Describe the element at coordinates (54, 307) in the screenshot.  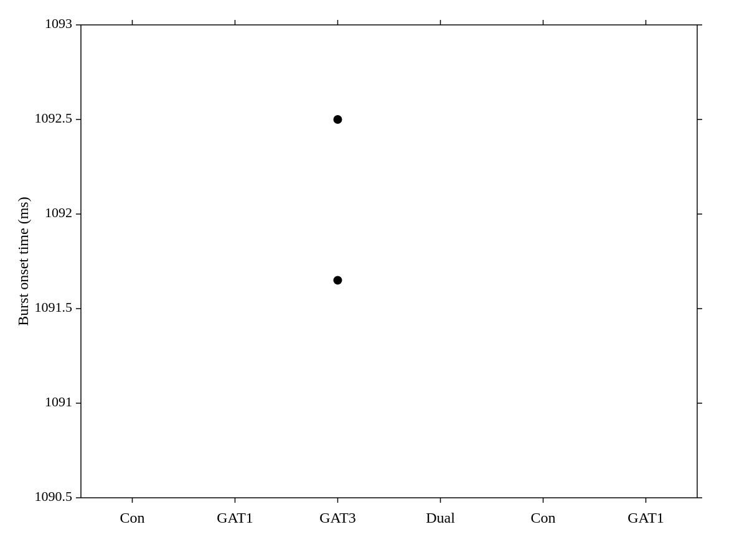
I see `y-tick-label: 1091.5` at that location.